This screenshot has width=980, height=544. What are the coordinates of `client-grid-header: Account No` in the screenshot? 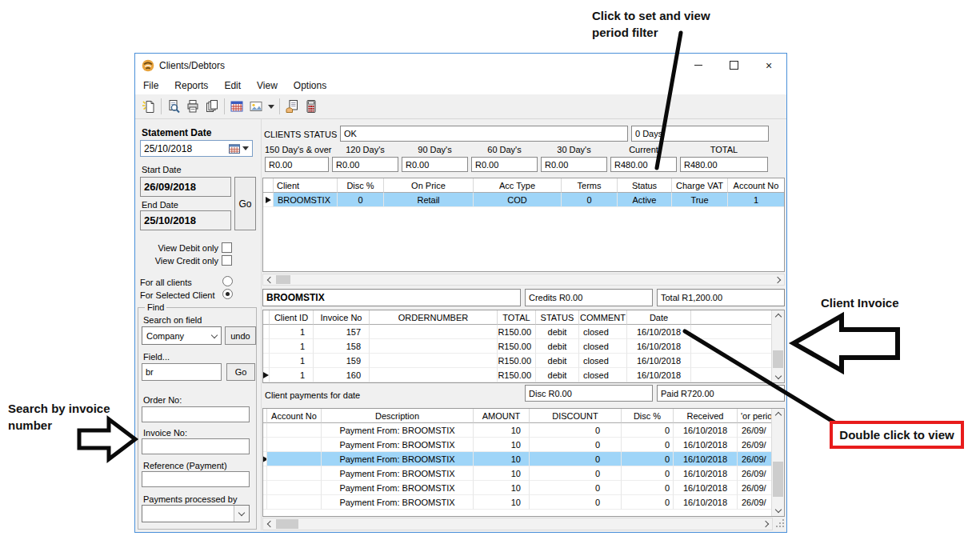 It's located at (756, 186).